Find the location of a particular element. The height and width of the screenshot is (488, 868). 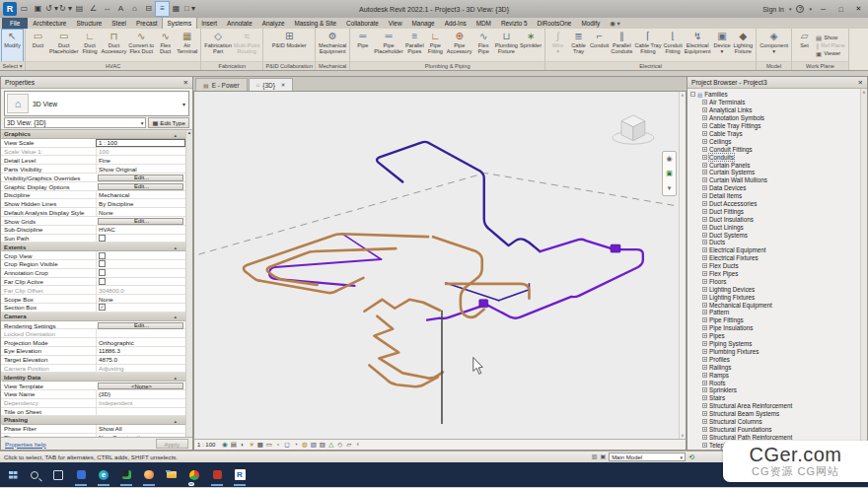

property-value: By Discipline is located at coordinates (140, 203).